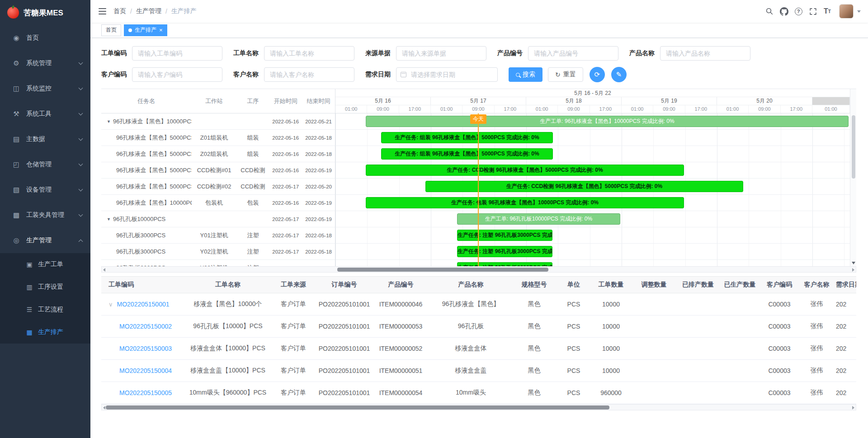 This screenshot has width=868, height=438. What do you see at coordinates (479, 305) in the screenshot?
I see `table-row: ∨MO202205150001移液盒【黑色】10000个客户订单PO202205…` at bounding box center [479, 305].